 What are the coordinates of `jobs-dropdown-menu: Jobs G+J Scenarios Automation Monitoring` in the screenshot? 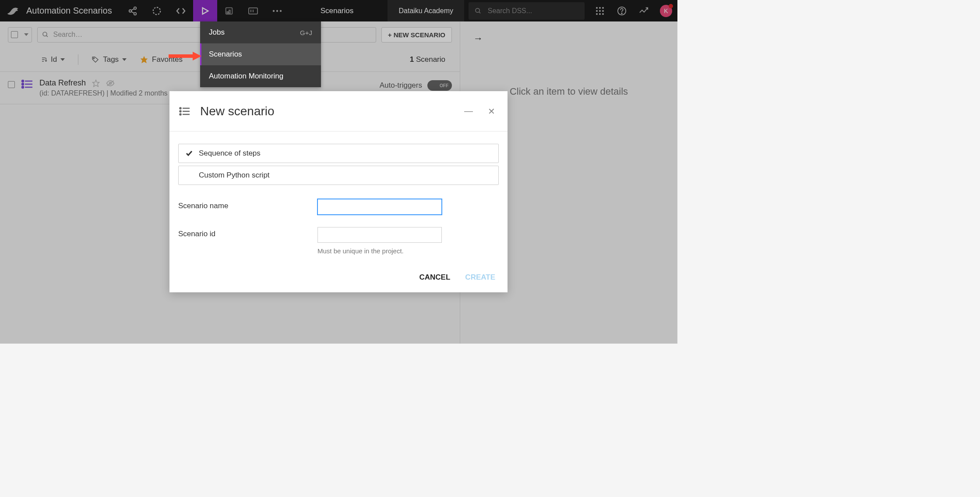 It's located at (261, 54).